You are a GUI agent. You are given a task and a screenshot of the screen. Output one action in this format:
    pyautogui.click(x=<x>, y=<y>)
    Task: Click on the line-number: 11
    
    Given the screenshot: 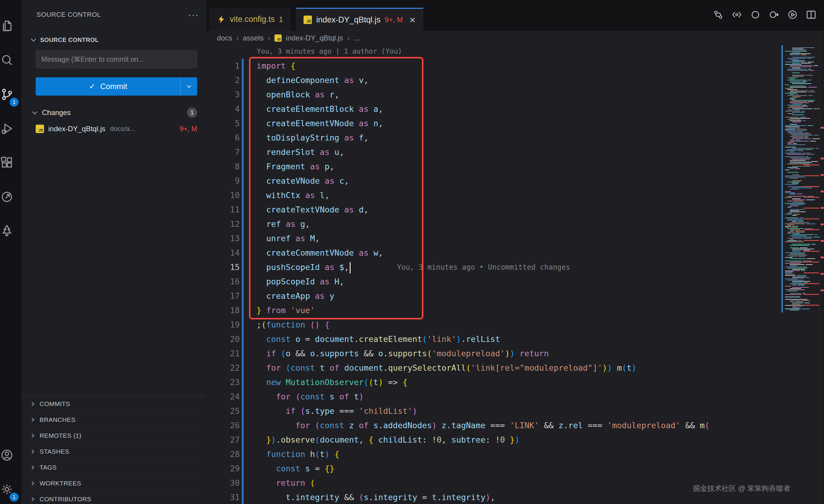 What is the action you would take?
    pyautogui.click(x=223, y=210)
    